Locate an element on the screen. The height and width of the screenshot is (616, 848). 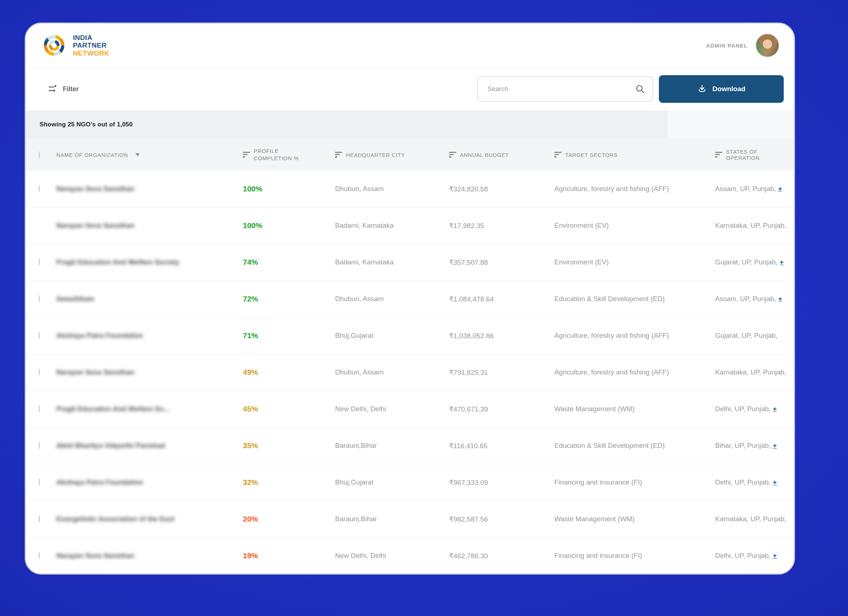
search-icon is located at coordinates (640, 89).